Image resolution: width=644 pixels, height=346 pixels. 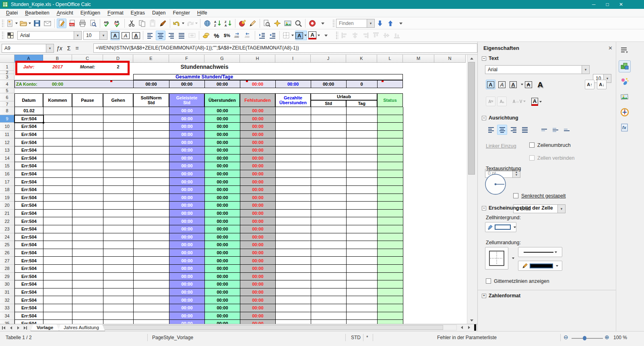 I want to click on row-header-3: 3, so click(x=7, y=77).